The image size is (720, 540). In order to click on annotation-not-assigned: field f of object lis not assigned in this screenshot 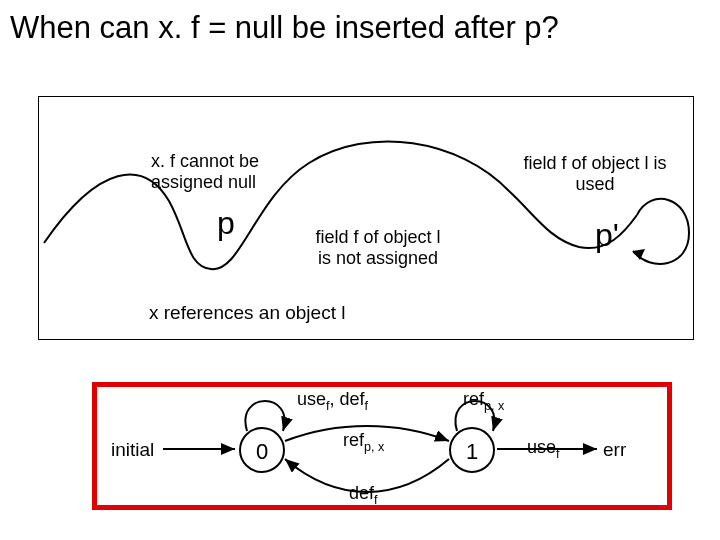, I will do `click(378, 248)`.